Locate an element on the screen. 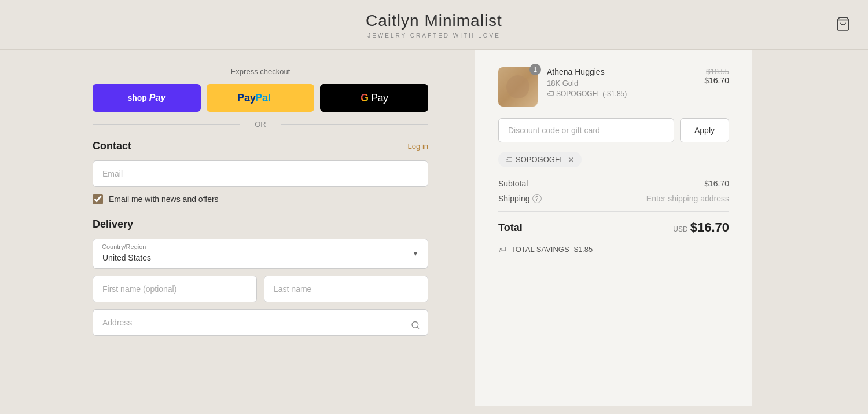 This screenshot has height=414, width=868. email-input is located at coordinates (260, 174).